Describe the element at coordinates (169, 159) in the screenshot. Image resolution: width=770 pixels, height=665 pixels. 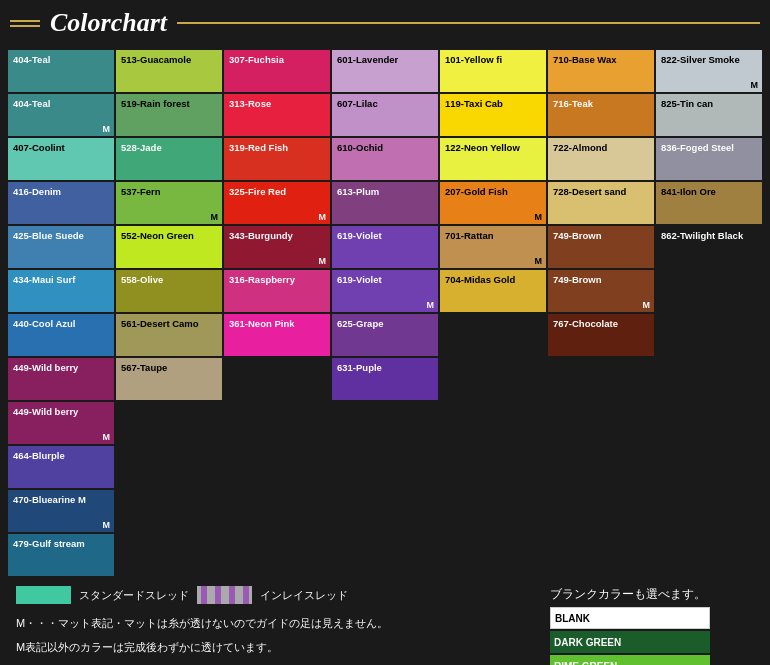
I see `color-cell: 528-Jade` at that location.